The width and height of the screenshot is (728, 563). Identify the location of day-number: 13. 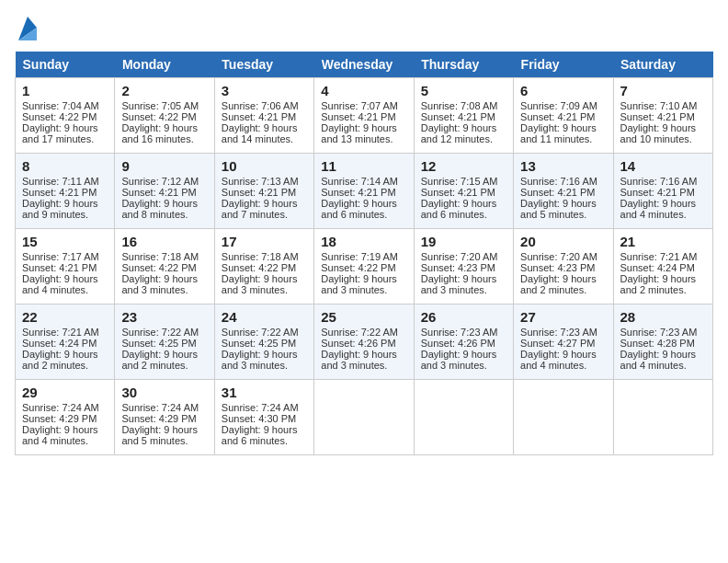
(563, 166).